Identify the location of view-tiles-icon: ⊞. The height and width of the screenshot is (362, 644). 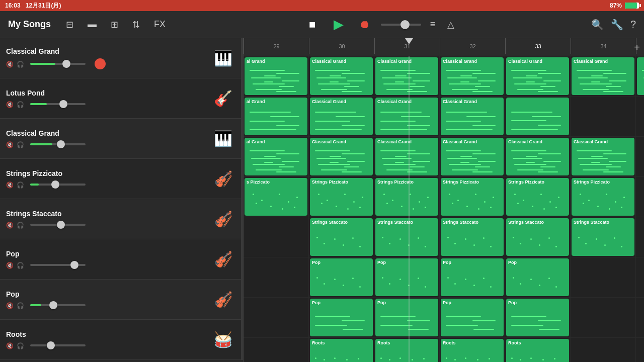
(115, 25).